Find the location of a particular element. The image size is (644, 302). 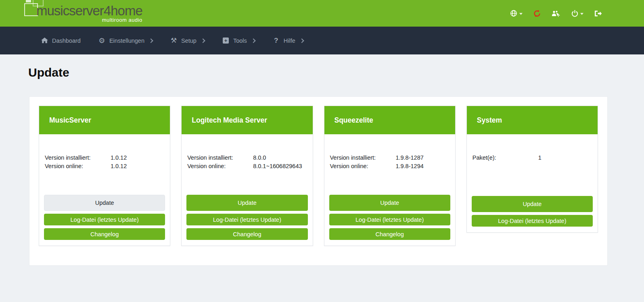

update-card-musicserver: MusicServer Version installiert: 1.0.12 … is located at coordinates (105, 176).